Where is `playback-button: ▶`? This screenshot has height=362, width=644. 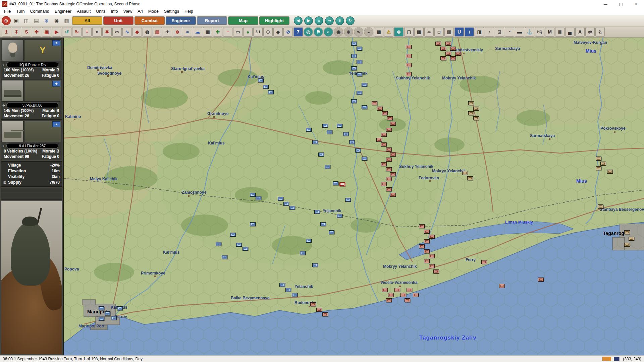
playback-button: ▶ is located at coordinates (309, 21).